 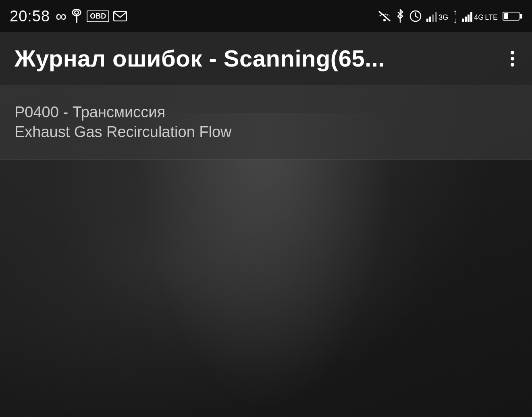 I want to click on wifi-off-icon, so click(x=384, y=16).